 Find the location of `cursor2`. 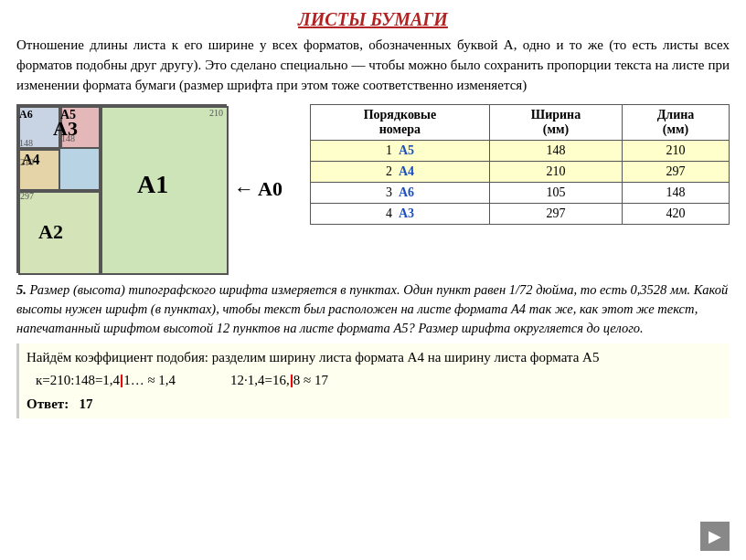

cursor2 is located at coordinates (292, 381).